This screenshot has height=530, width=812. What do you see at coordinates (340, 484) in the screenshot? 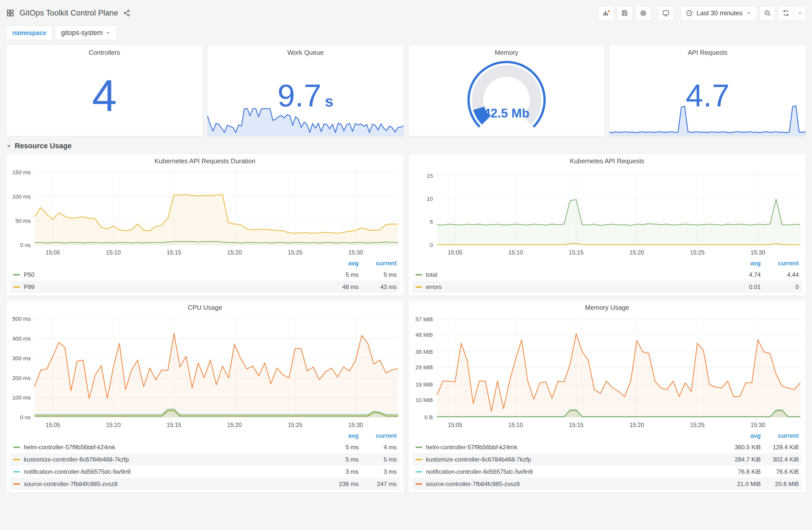
I see `series-avg: 236 ms` at bounding box center [340, 484].